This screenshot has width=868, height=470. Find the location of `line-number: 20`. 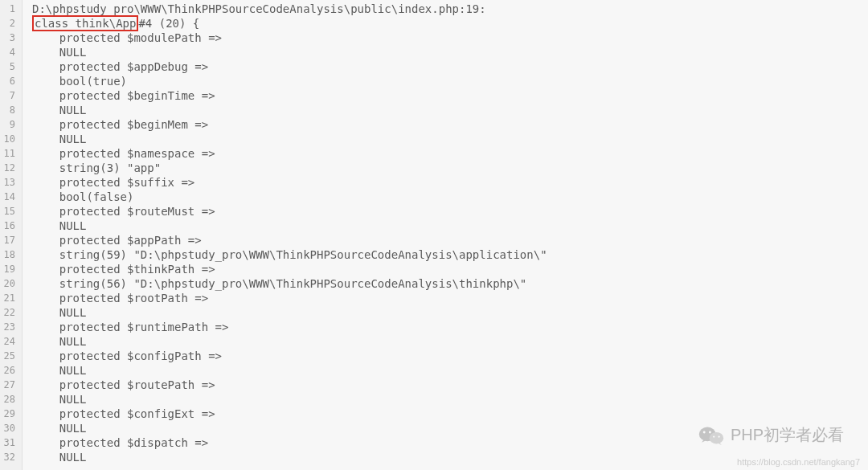

line-number: 20 is located at coordinates (10, 284).